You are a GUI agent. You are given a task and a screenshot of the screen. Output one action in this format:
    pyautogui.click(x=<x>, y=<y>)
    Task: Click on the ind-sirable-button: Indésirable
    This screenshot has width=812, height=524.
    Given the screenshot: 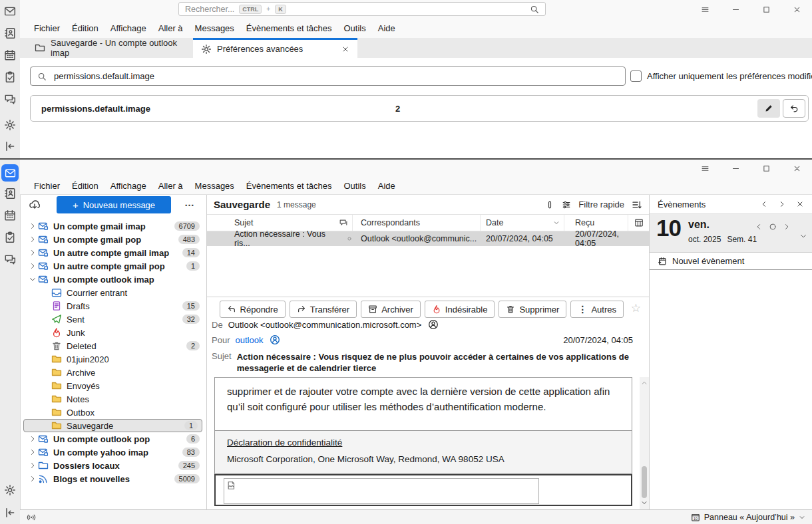 What is the action you would take?
    pyautogui.click(x=460, y=309)
    